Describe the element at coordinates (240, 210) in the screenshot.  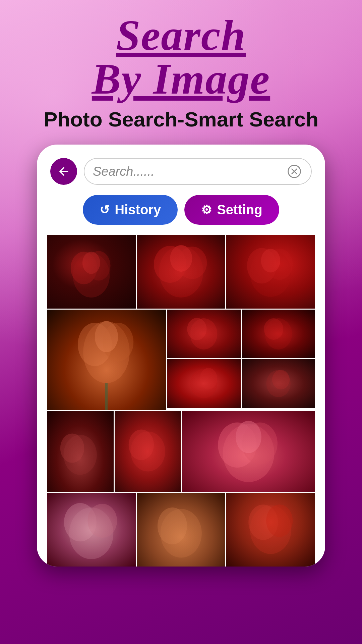
I see `setting-label: Setting` at that location.